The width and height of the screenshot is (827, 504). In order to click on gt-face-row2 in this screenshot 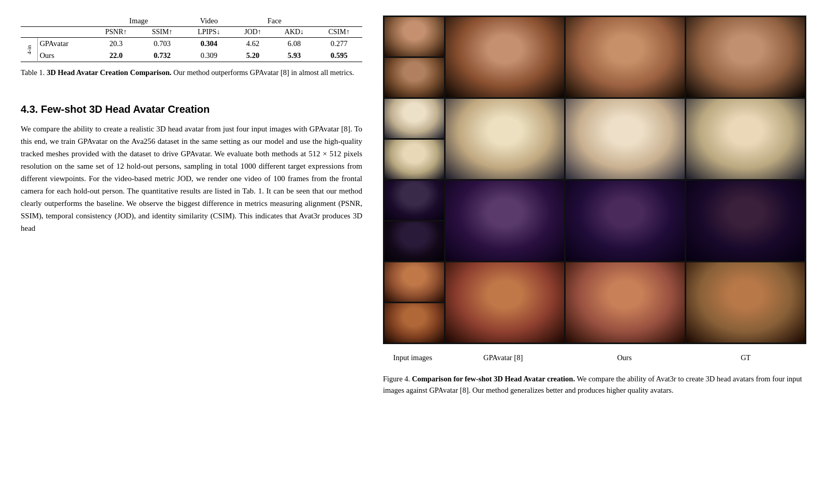, I will do `click(745, 139)`.